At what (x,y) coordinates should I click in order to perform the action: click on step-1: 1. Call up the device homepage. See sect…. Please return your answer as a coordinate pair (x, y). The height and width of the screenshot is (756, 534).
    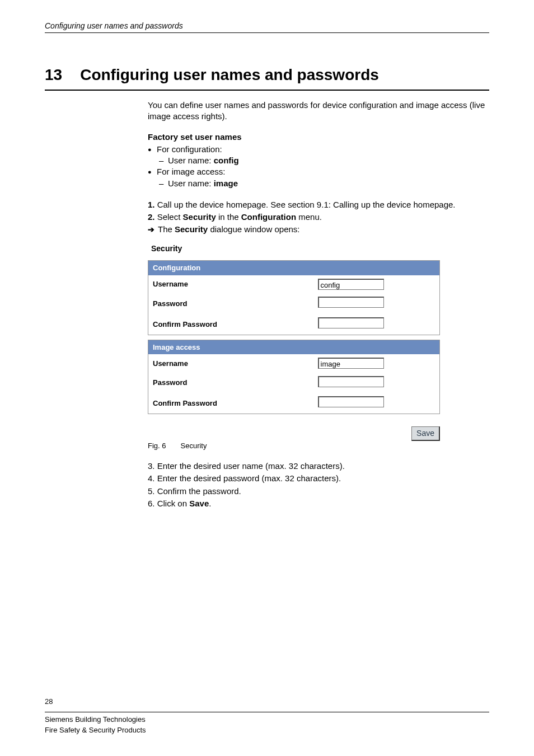
    Looking at the image, I should click on (318, 205).